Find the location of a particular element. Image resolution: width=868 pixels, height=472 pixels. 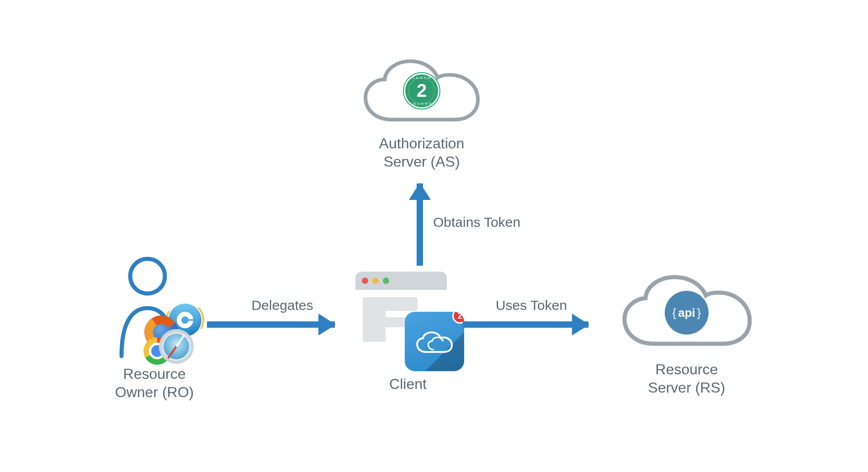

node-label: Authorization Server (AS) is located at coordinates (422, 152).